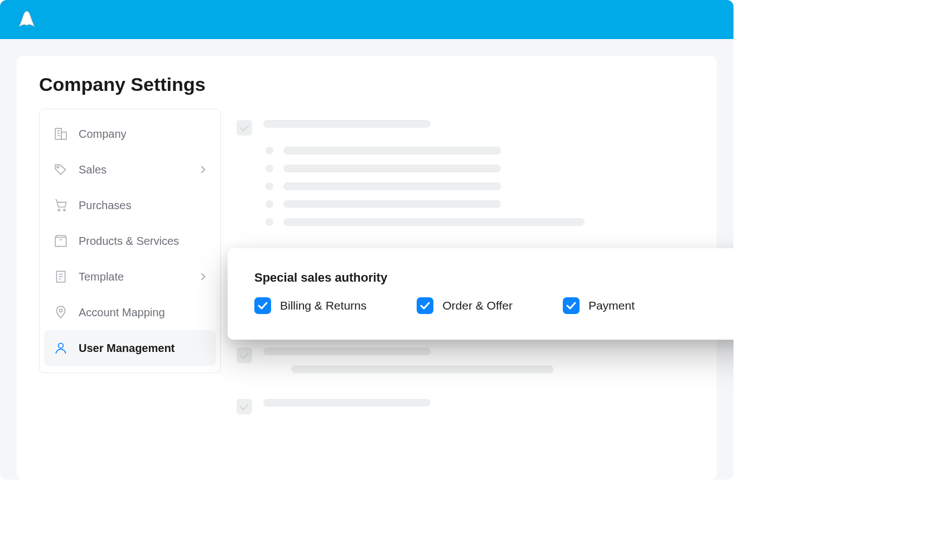  I want to click on sidebar-item-label: Purchases, so click(105, 205).